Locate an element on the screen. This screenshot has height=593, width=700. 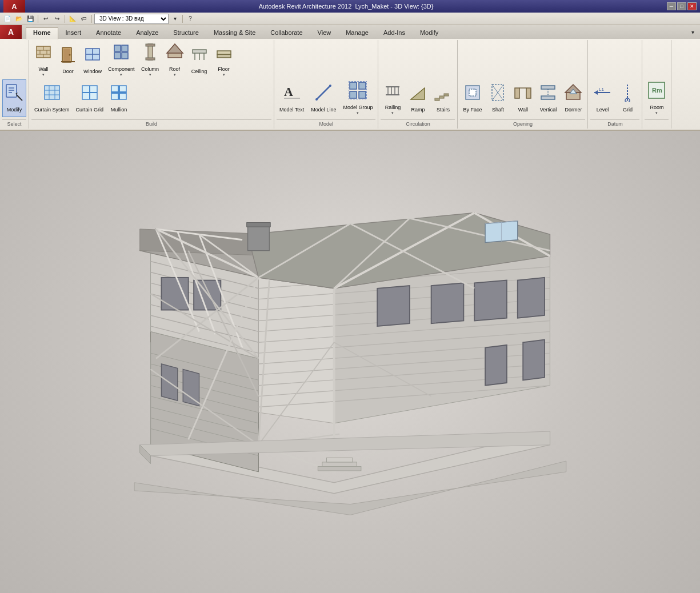
dormer-button: Dormer is located at coordinates (573, 98).